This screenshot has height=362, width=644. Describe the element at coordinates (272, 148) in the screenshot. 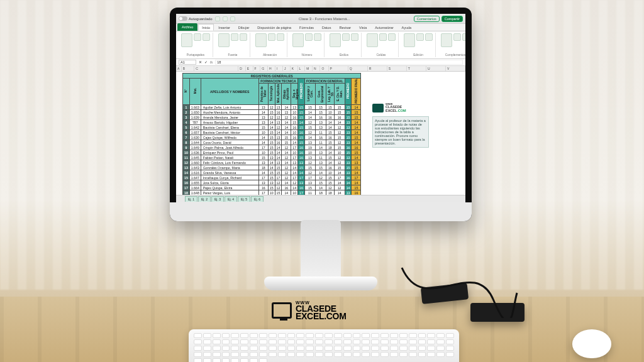

I see `table-row: 91.649Crispín Palma, José Alfredo1715141…` at that location.